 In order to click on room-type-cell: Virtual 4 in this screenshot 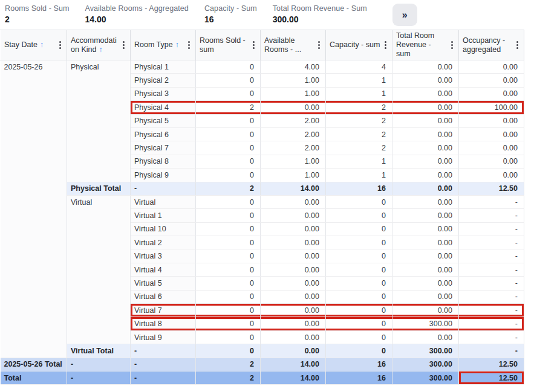, I will do `click(163, 269)`.